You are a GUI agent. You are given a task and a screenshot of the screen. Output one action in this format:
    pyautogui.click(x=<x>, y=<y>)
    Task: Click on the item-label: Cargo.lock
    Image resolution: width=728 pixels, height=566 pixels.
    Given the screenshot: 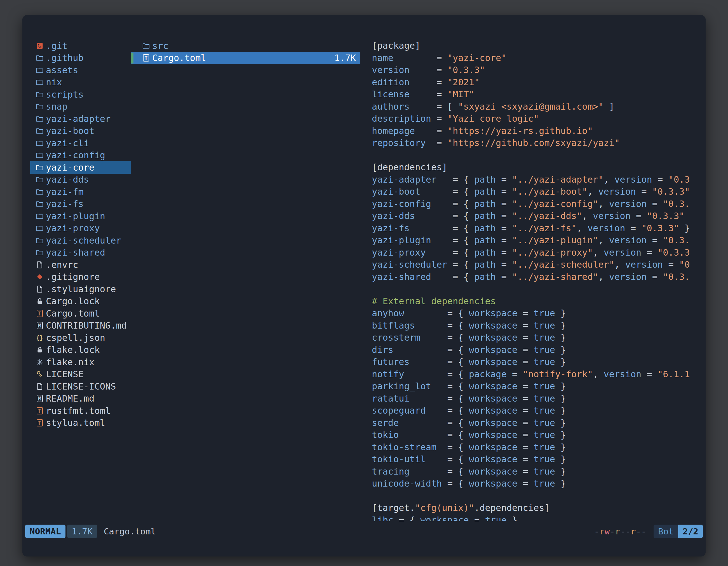 What is the action you would take?
    pyautogui.click(x=73, y=301)
    